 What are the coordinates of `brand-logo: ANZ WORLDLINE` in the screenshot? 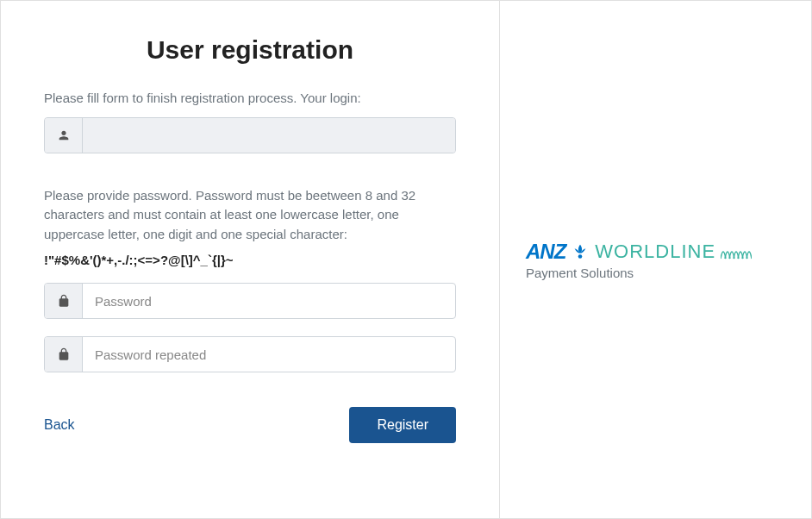 It's located at (639, 252).